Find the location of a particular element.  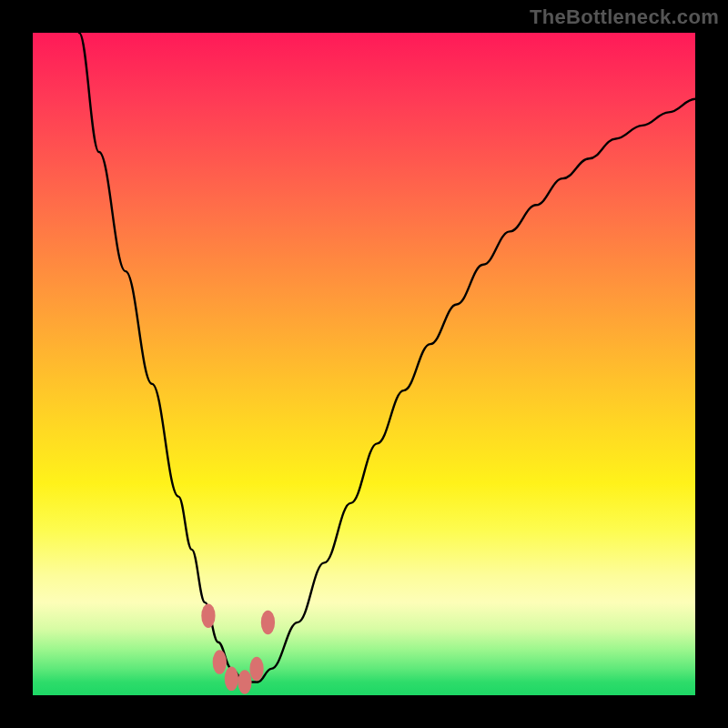

watermark-label: TheBottleneck.com is located at coordinates (624, 17).